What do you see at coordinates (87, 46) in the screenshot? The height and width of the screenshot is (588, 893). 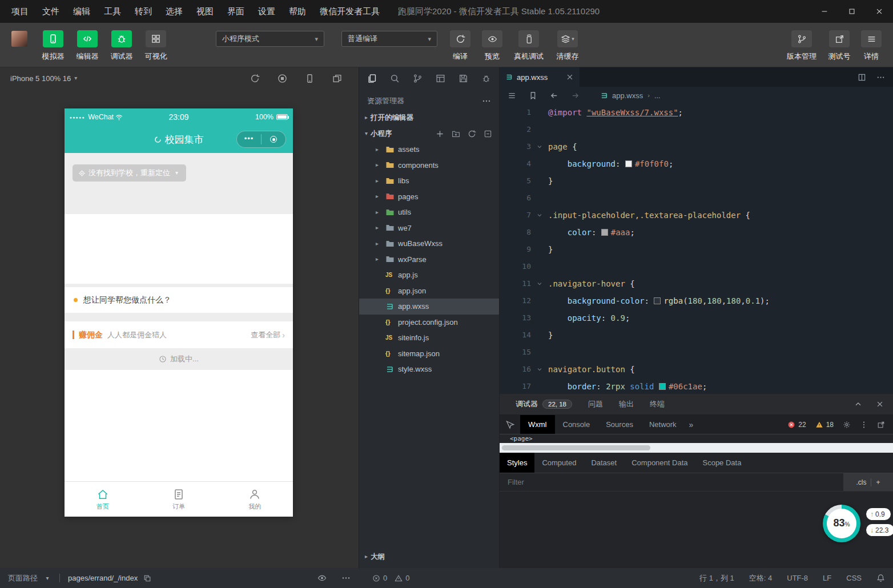 I see `editor-button: 编辑器` at bounding box center [87, 46].